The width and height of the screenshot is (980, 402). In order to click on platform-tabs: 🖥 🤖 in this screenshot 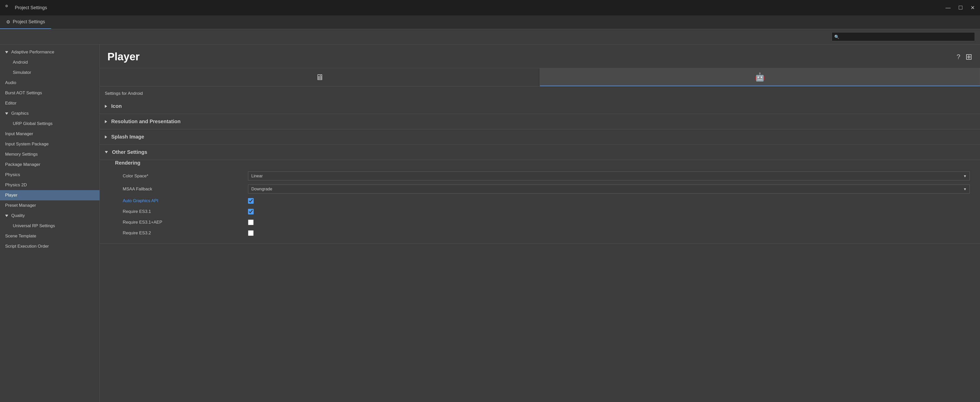, I will do `click(540, 77)`.